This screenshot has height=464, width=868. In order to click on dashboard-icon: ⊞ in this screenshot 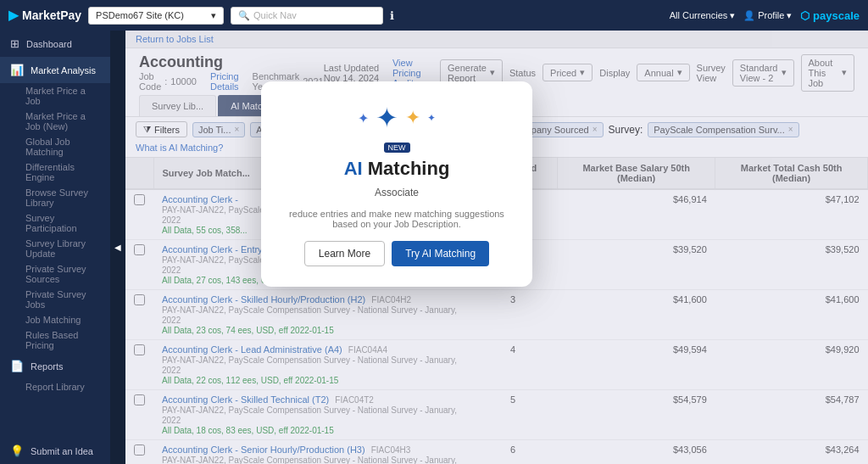, I will do `click(15, 44)`.